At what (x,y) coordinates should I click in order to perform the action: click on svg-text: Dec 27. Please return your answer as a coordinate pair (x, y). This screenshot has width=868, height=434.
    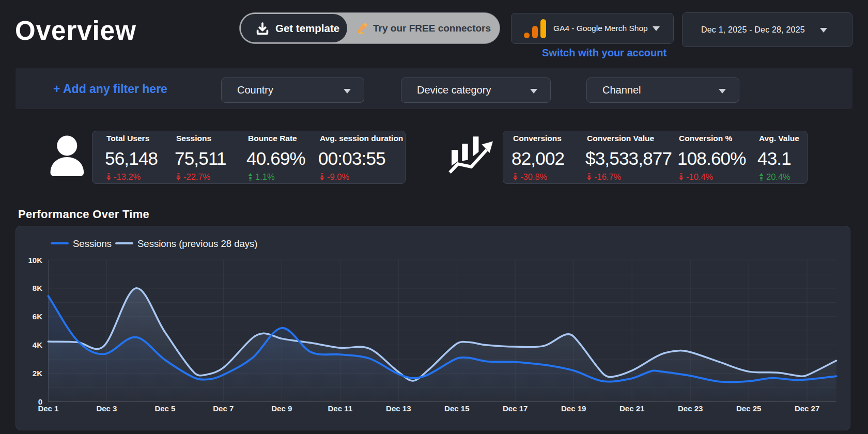
    Looking at the image, I should click on (807, 408).